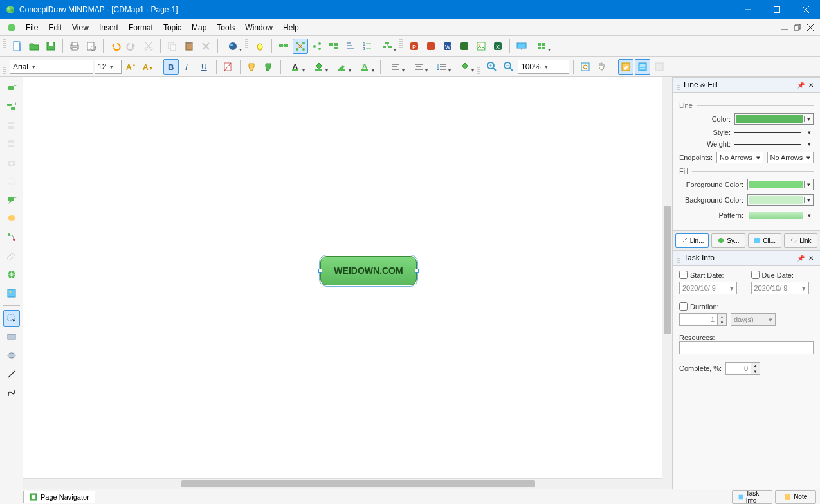 The image size is (820, 504). I want to click on add-sibling-icon, so click(12, 125).